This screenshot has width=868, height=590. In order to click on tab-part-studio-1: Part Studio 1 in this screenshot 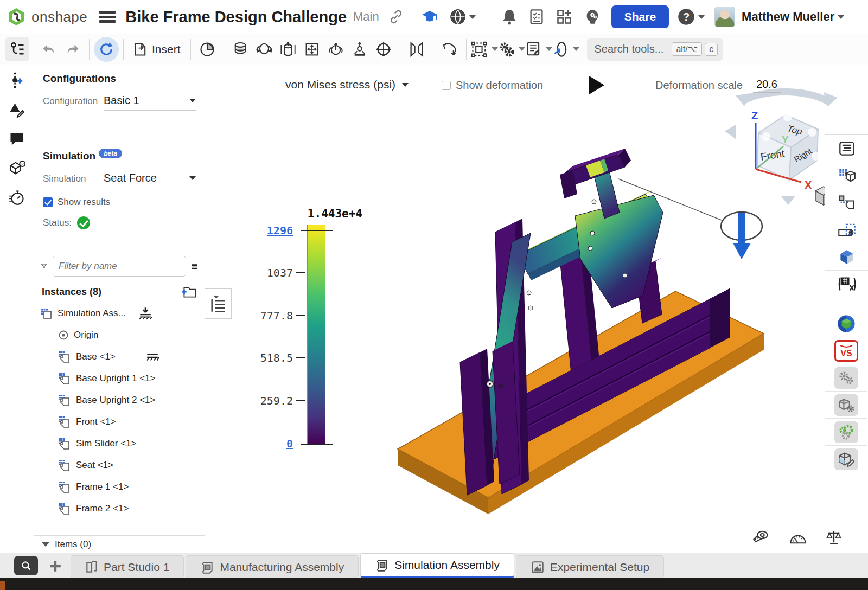, I will do `click(127, 567)`.